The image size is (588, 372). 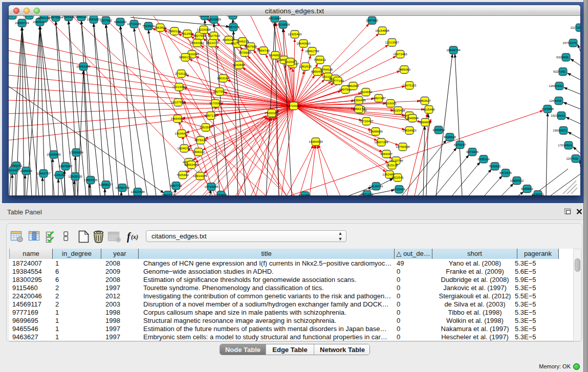 What do you see at coordinates (184, 148) in the screenshot?
I see `svg-text: 16046786` at bounding box center [184, 148].